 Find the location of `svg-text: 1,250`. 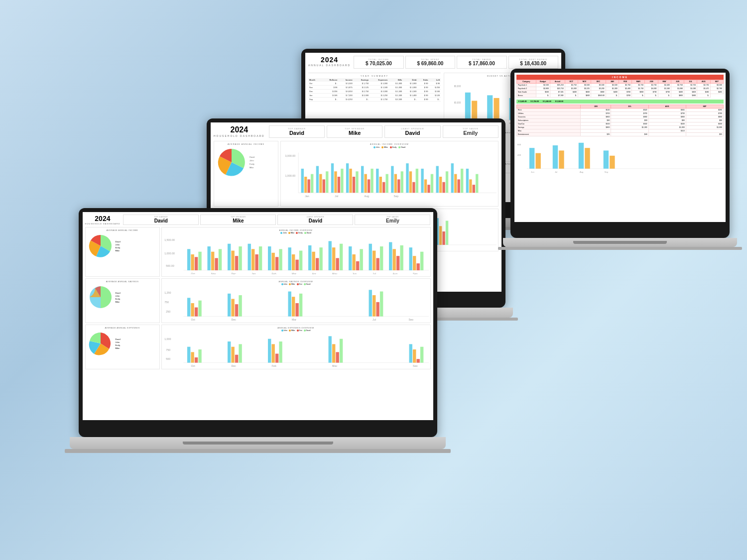

svg-text: 1,250 is located at coordinates (167, 292).